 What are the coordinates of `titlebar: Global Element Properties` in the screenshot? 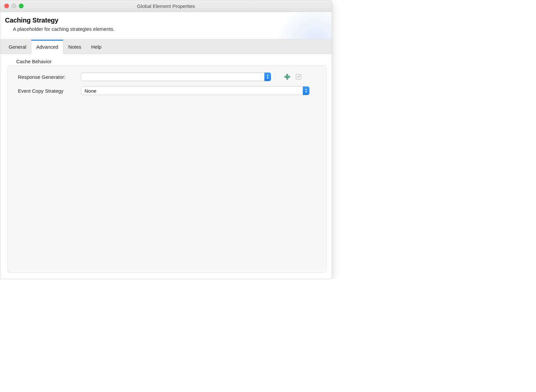 It's located at (166, 6).